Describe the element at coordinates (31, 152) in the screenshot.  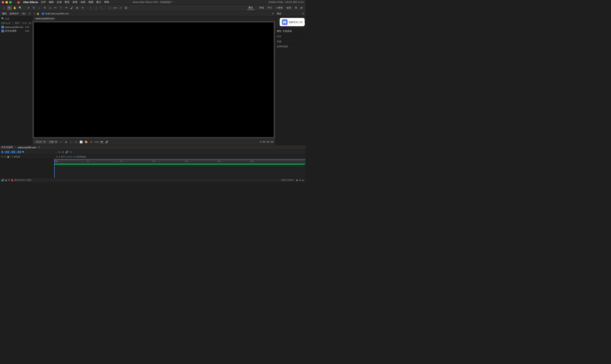
I see `tl-search-input` at that location.